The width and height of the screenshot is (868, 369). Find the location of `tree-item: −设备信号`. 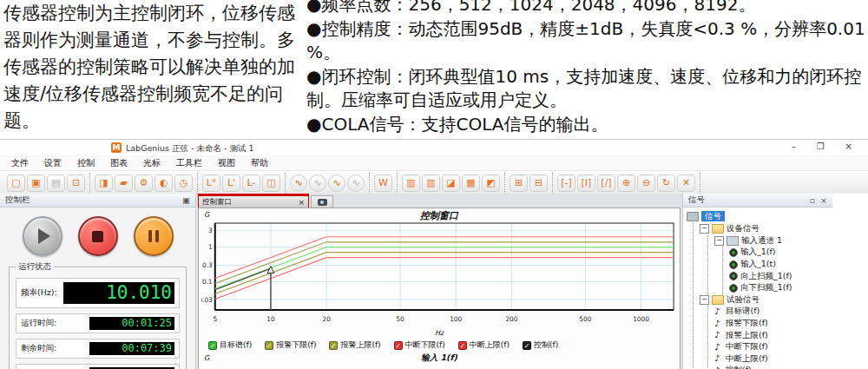

tree-item: −设备信号 is located at coordinates (766, 229).